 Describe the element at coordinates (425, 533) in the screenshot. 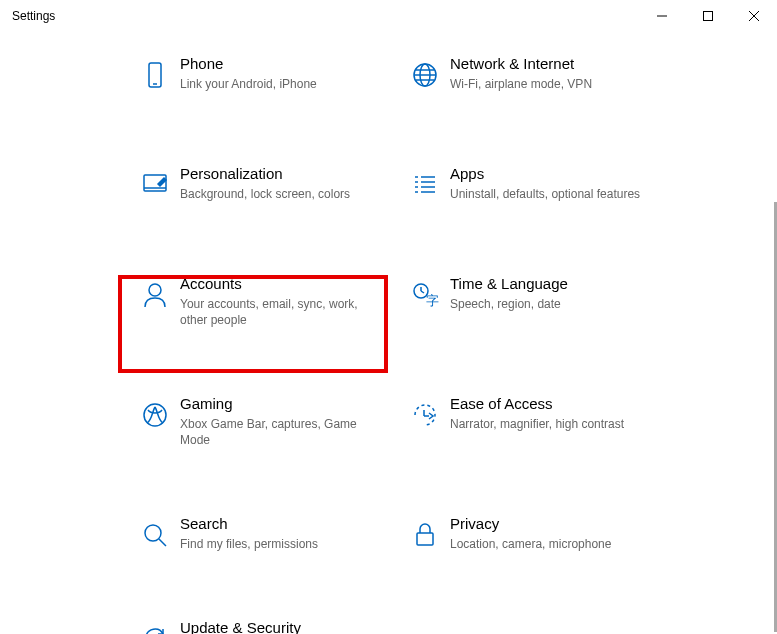

I see `lock-icon` at that location.